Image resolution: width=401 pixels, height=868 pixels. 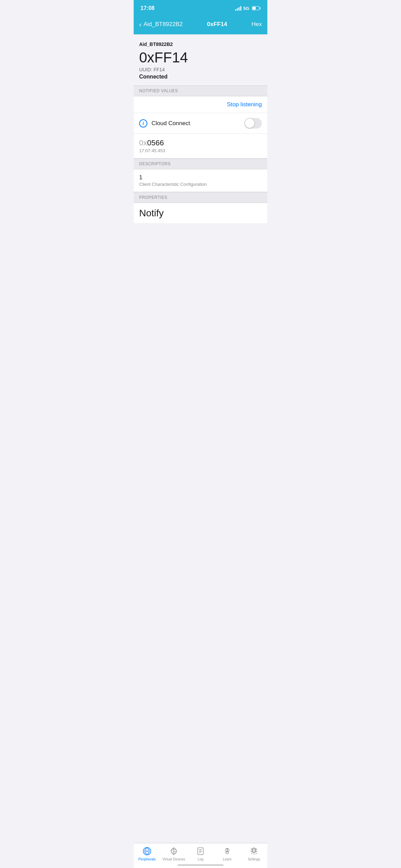 What do you see at coordinates (200, 91) in the screenshot?
I see `section-notified-values: NOTIFIED VALUES` at bounding box center [200, 91].